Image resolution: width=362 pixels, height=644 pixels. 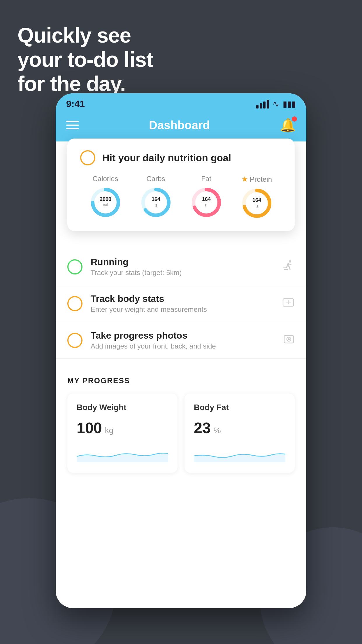 What do you see at coordinates (289, 340) in the screenshot?
I see `photo-icon` at bounding box center [289, 340].